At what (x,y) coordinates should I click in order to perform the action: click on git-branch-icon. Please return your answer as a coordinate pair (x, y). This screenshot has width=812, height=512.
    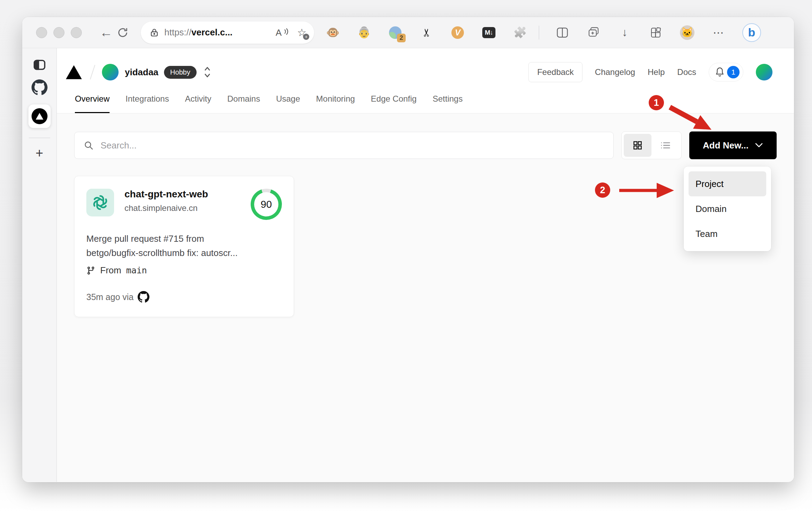
    Looking at the image, I should click on (91, 271).